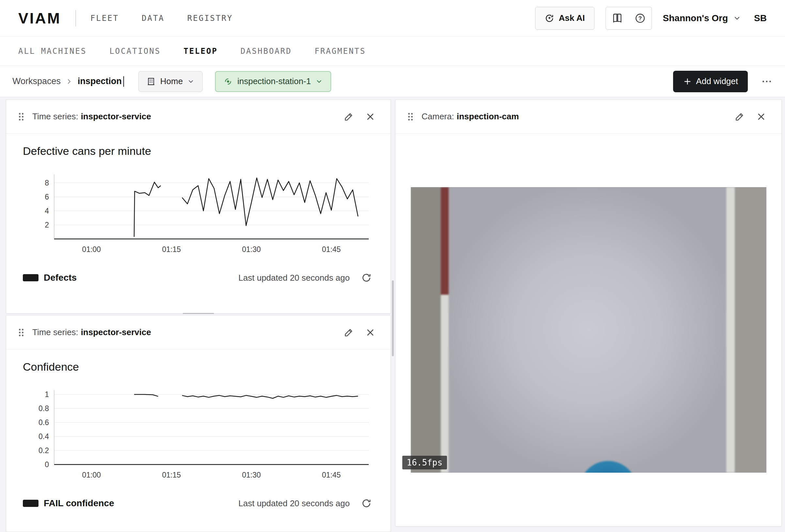  I want to click on main-nav: FLEET DATA REGISTRY, so click(162, 18).